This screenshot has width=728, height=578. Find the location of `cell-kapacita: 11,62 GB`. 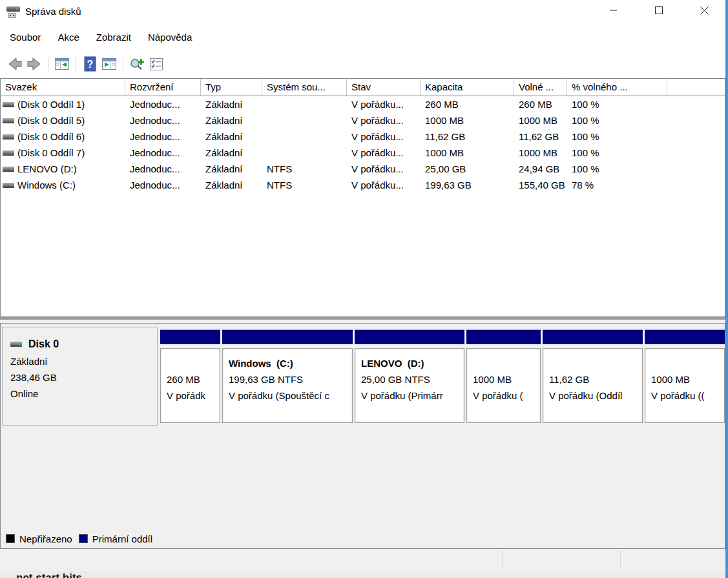

cell-kapacita: 11,62 GB is located at coordinates (468, 137).